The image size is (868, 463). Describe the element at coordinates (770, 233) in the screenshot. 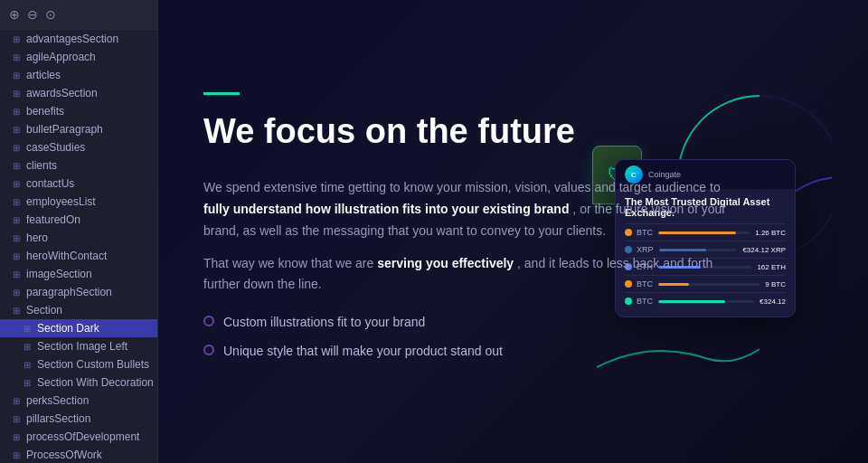

I see `crypto-value: 1.26 BTC` at that location.